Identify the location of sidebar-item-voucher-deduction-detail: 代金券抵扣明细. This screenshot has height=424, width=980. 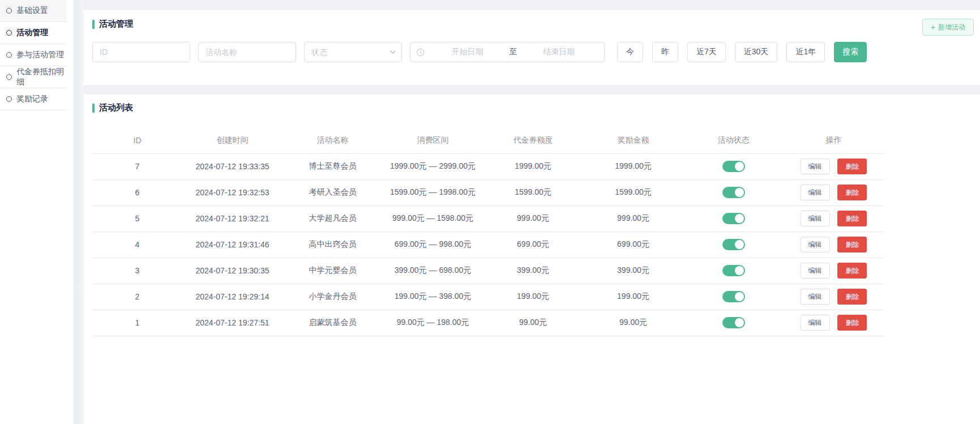
(33, 77).